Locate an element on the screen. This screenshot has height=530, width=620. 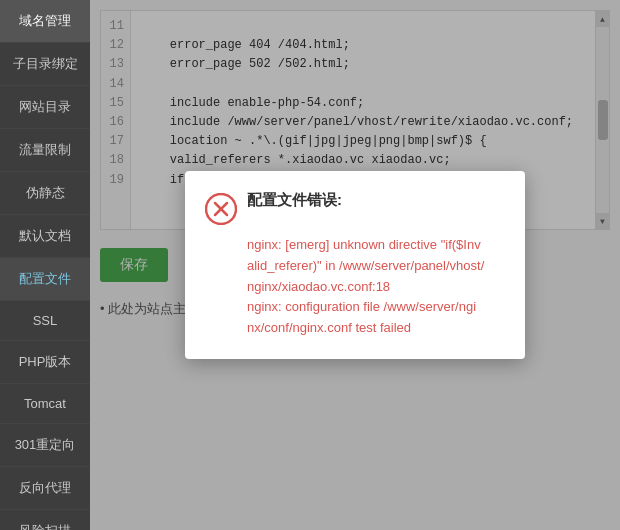
sidebar-item-default-doc: 默认文档 is located at coordinates (45, 236).